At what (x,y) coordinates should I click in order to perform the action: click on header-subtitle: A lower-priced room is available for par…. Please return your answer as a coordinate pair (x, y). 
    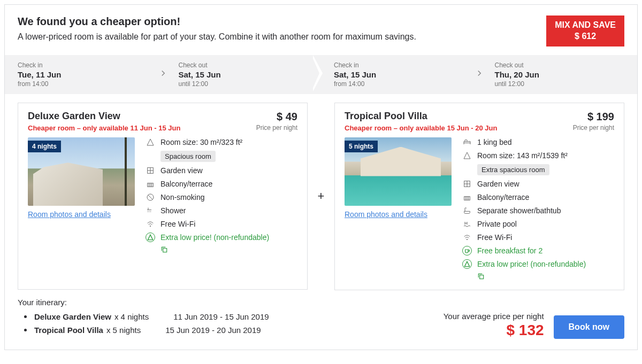
    Looking at the image, I should click on (217, 37).